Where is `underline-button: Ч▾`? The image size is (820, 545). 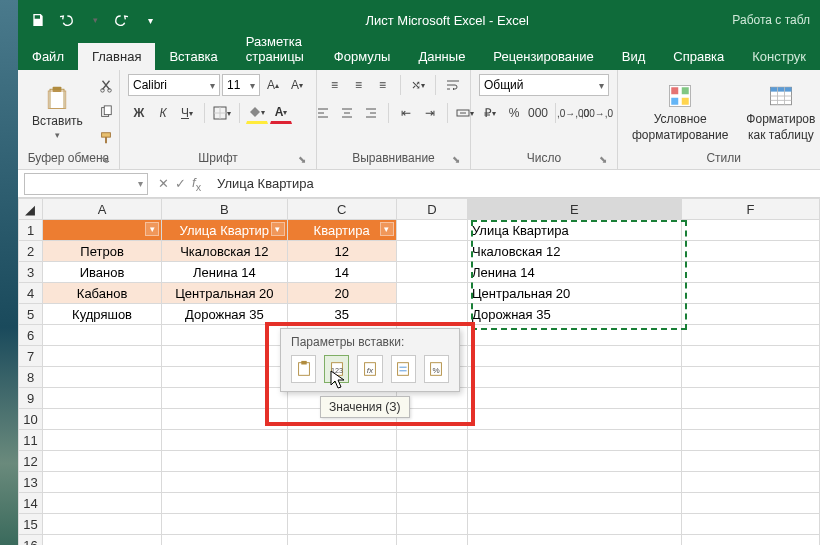 underline-button: Ч▾ is located at coordinates (187, 113).